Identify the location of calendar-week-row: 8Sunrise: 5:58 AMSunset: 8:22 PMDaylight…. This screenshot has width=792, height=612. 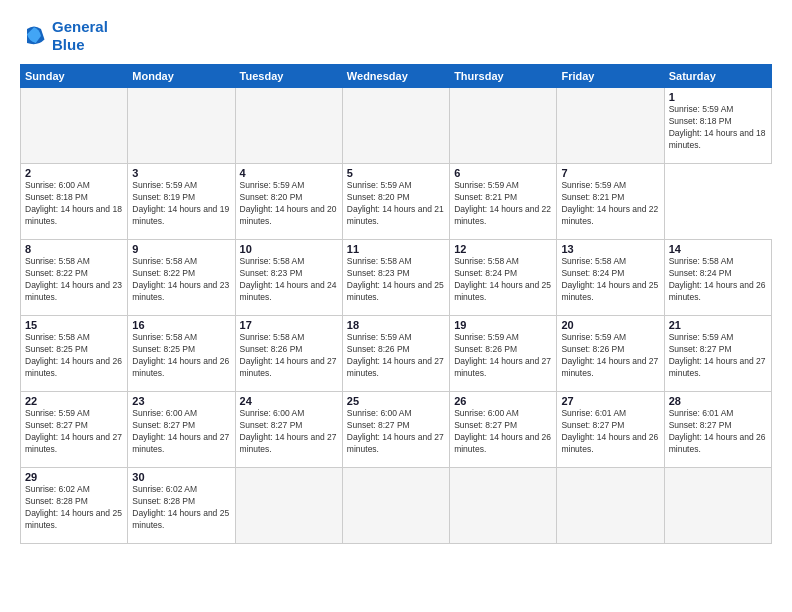
(396, 278).